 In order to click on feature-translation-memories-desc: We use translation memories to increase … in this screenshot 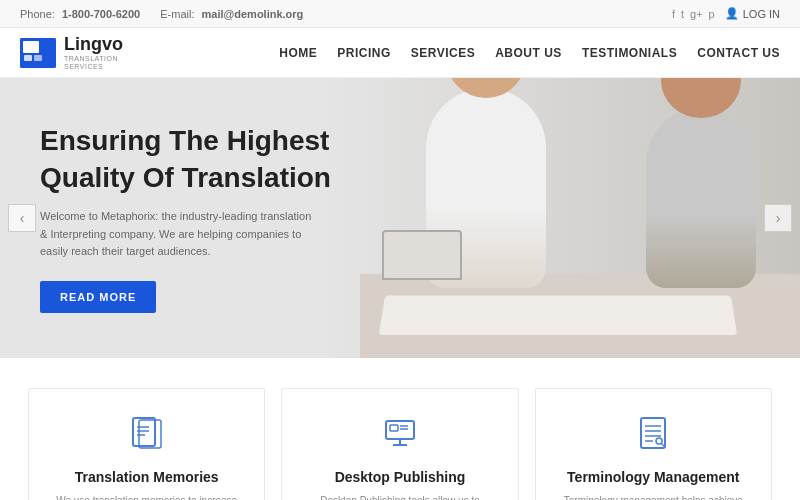, I will do `click(146, 496)`.